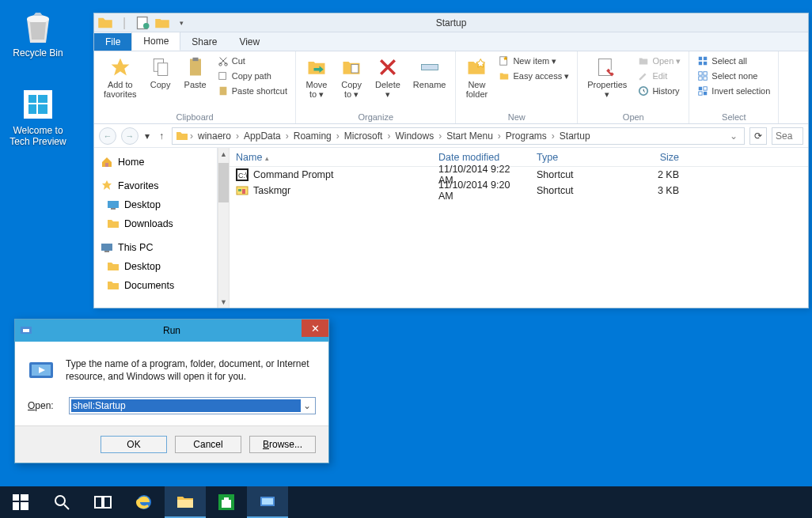 Image resolution: width=812 pixels, height=518 pixels. What do you see at coordinates (481, 157) in the screenshot?
I see `col-date: Date modified` at bounding box center [481, 157].